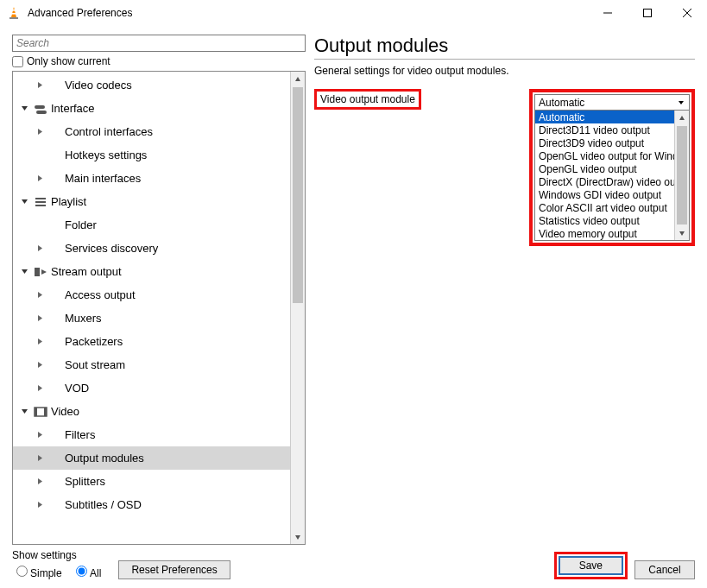  I want to click on close-button, so click(687, 13).